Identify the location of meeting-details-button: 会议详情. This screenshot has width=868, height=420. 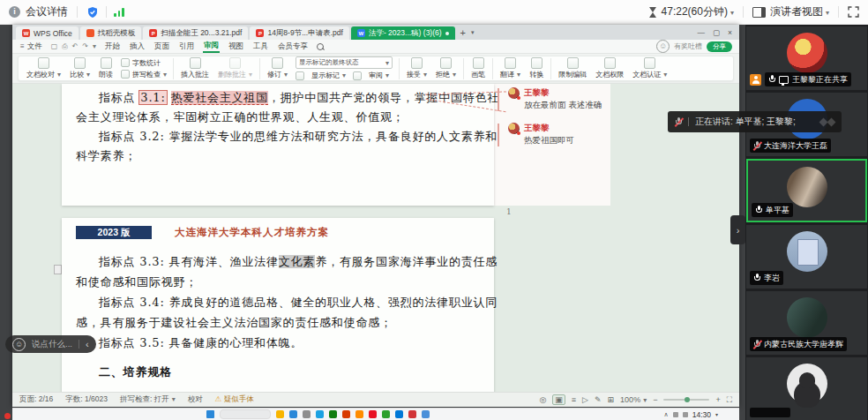
(47, 12).